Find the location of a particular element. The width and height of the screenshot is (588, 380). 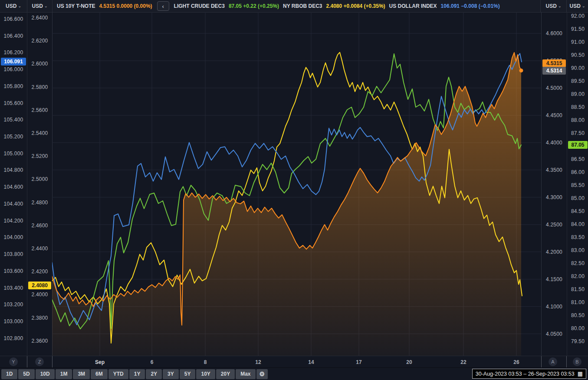

range-button-3y: 3Y is located at coordinates (171, 374).